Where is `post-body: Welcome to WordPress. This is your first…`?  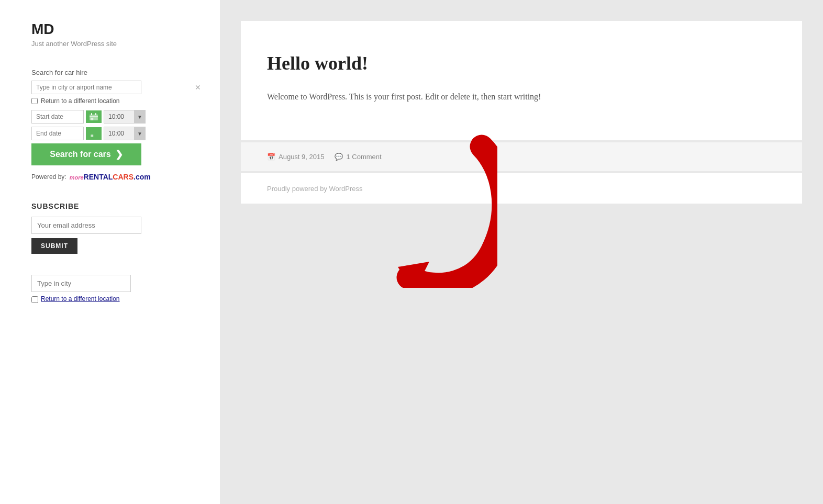
post-body: Welcome to WordPress. This is your first… is located at coordinates (521, 97).